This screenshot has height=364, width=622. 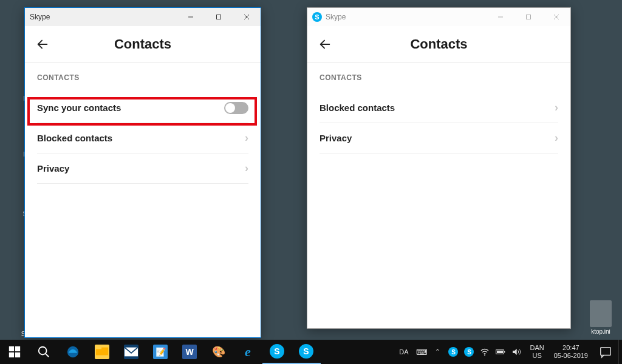 What do you see at coordinates (143, 17) in the screenshot?
I see `titlebar: Skype` at bounding box center [143, 17].